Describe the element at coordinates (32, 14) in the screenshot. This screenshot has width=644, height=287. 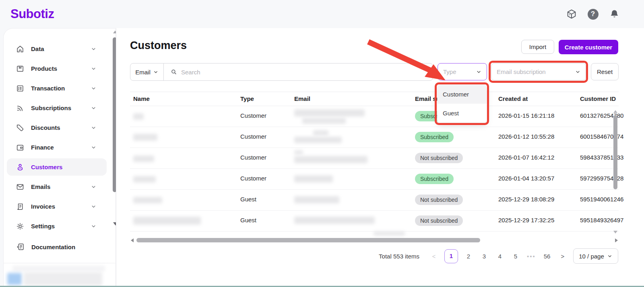
I see `brand-logo: Subotiz` at that location.